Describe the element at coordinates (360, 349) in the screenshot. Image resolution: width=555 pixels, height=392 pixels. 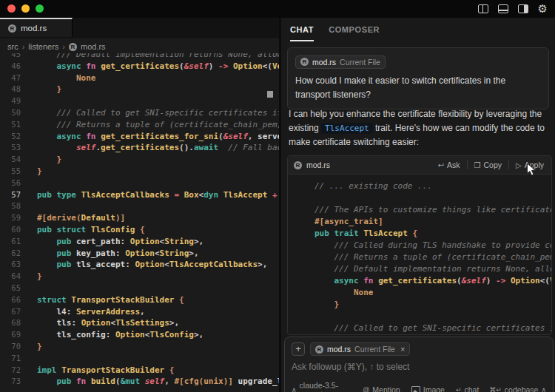
I see `context-file-chip: R mod.rs Current File ×` at that location.